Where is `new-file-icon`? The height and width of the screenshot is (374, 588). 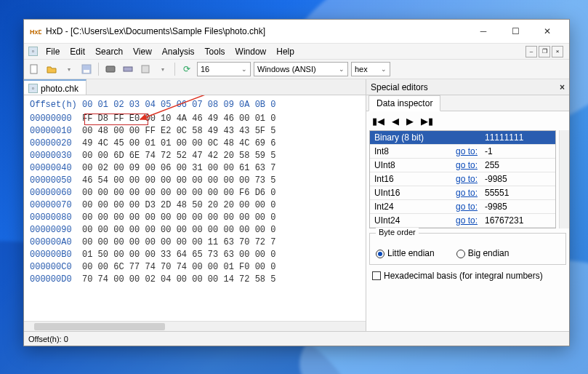
new-file-icon is located at coordinates (34, 69).